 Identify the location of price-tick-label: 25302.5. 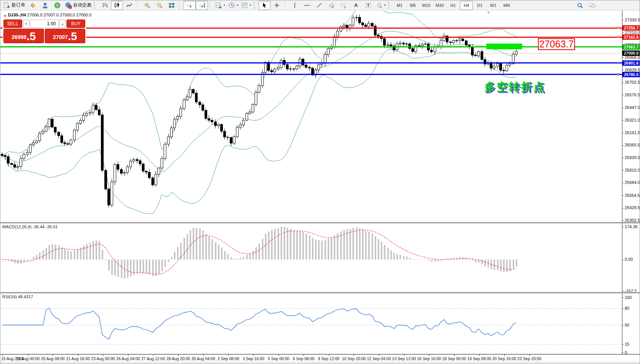
(632, 220).